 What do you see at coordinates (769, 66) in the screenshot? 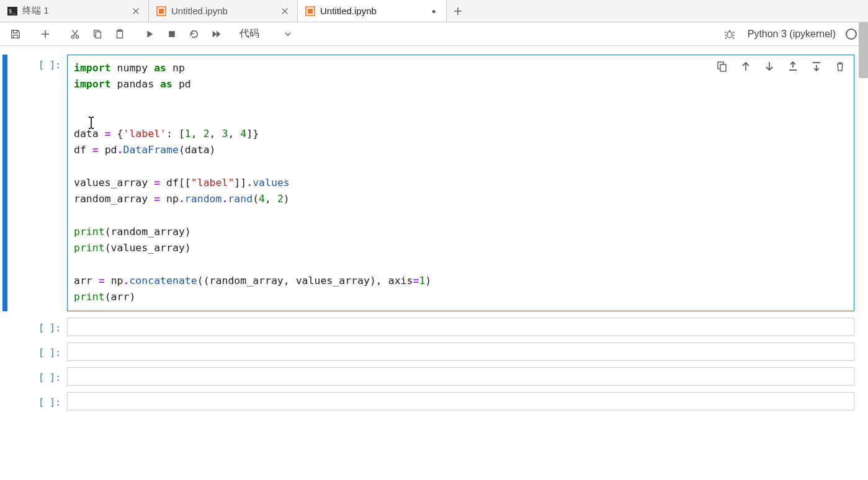
I see `move-cell-down-button` at bounding box center [769, 66].